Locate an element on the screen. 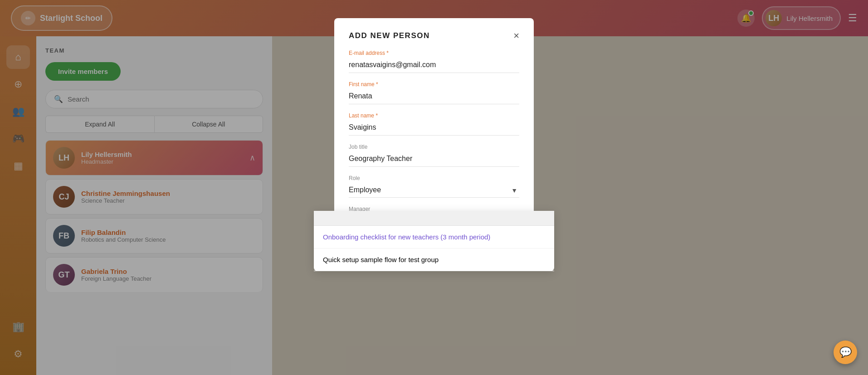 The width and height of the screenshot is (868, 375). job-title-input is located at coordinates (434, 160).